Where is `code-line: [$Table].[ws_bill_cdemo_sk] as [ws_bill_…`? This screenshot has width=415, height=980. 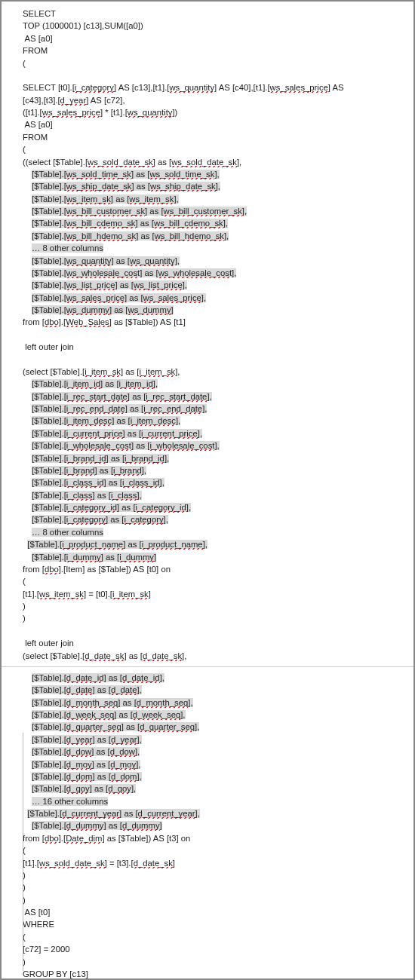
code-line: [$Table].[ws_bill_cdemo_sk] as [ws_bill_… is located at coordinates (208, 223).